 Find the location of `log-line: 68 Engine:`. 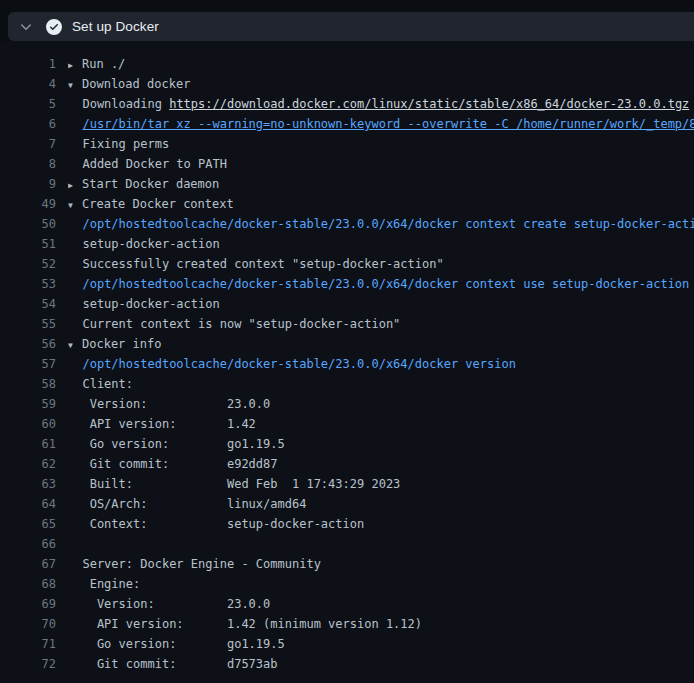

log-line: 68 Engine: is located at coordinates (355, 584).